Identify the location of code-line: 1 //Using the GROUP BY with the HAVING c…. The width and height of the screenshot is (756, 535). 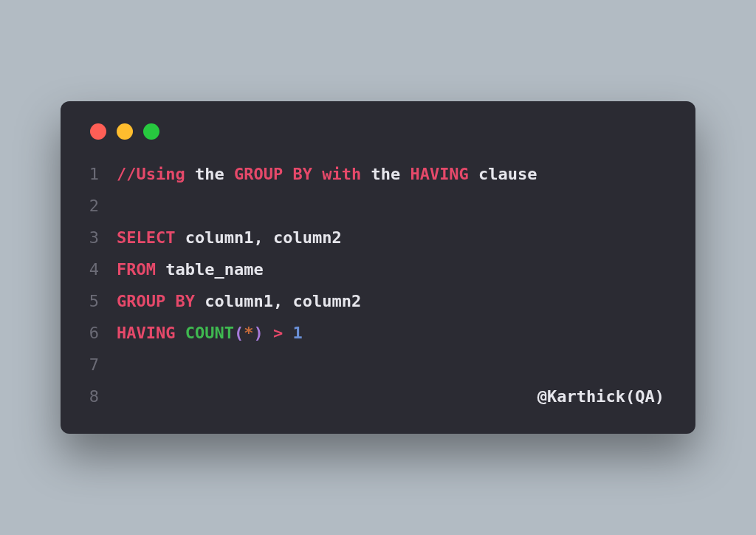
(378, 174).